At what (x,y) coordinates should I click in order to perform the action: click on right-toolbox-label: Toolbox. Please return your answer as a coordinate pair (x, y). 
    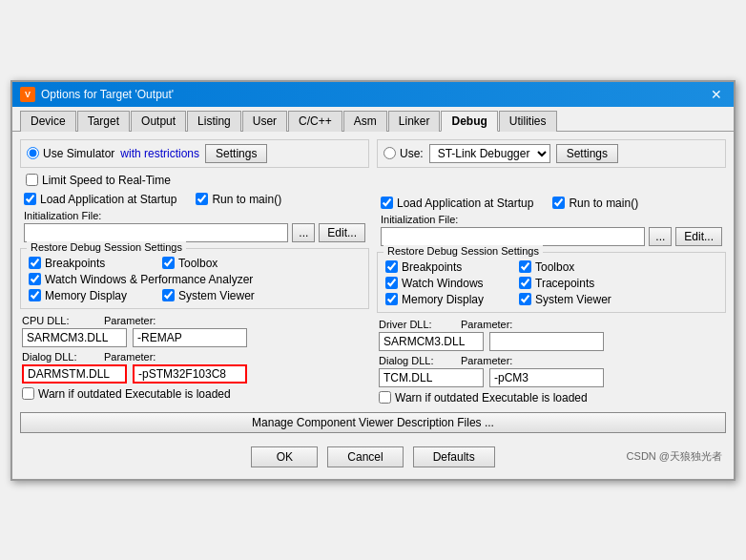
    Looking at the image, I should click on (555, 267).